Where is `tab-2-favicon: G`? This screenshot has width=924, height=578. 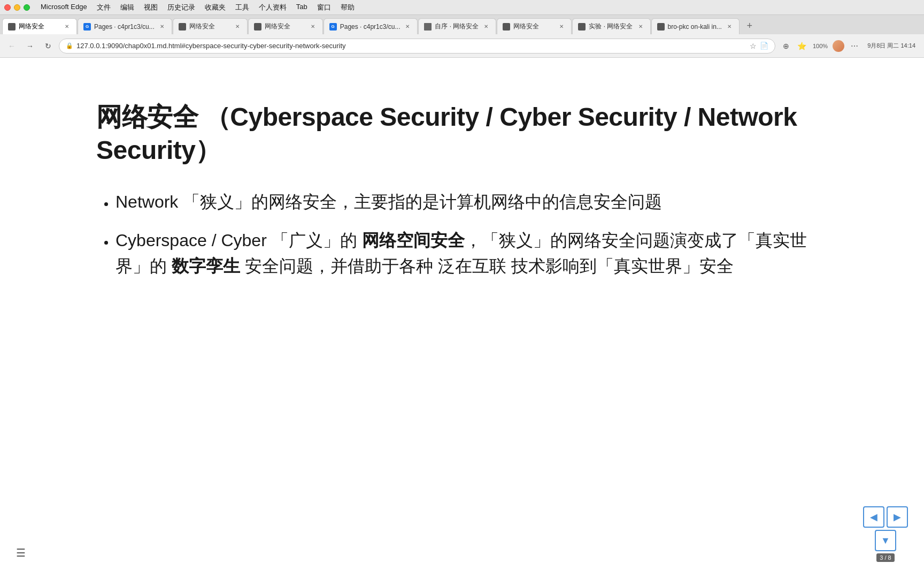
tab-2-favicon: G is located at coordinates (87, 27).